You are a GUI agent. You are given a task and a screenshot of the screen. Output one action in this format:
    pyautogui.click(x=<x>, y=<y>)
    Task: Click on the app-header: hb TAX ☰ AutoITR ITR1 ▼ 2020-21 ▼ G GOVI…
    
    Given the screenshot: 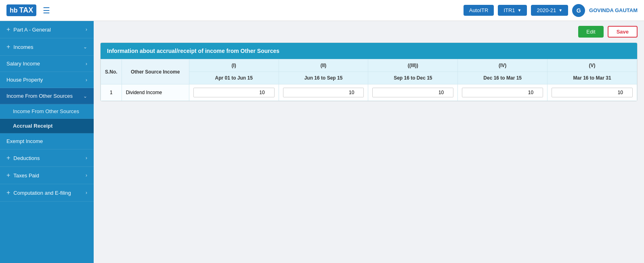 What is the action you would take?
    pyautogui.click(x=322, y=11)
    